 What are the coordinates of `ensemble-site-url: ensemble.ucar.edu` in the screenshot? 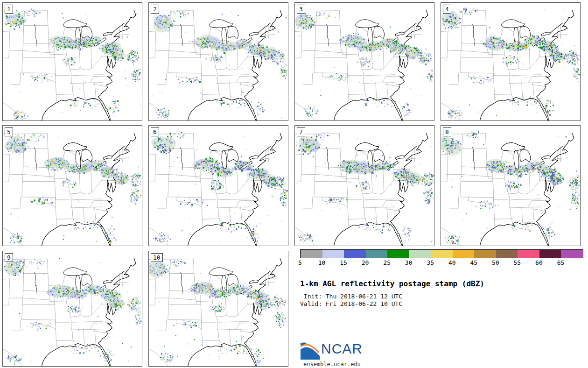 It's located at (332, 364).